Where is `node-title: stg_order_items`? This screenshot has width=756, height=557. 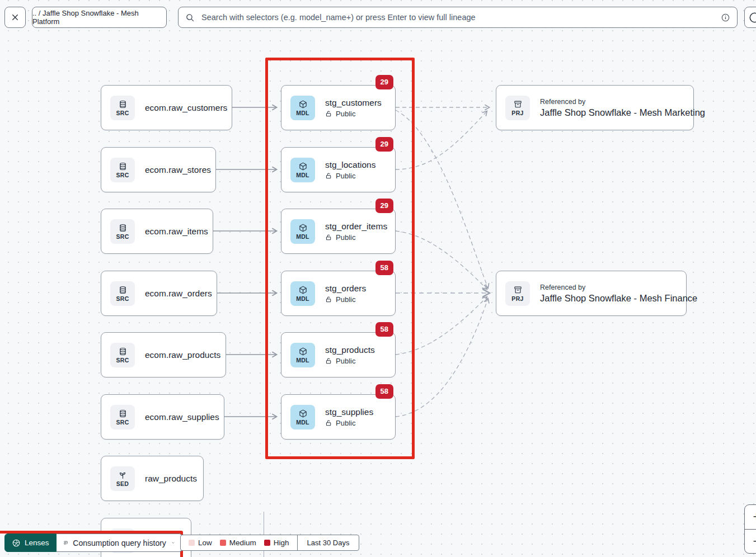
node-title: stg_order_items is located at coordinates (356, 226).